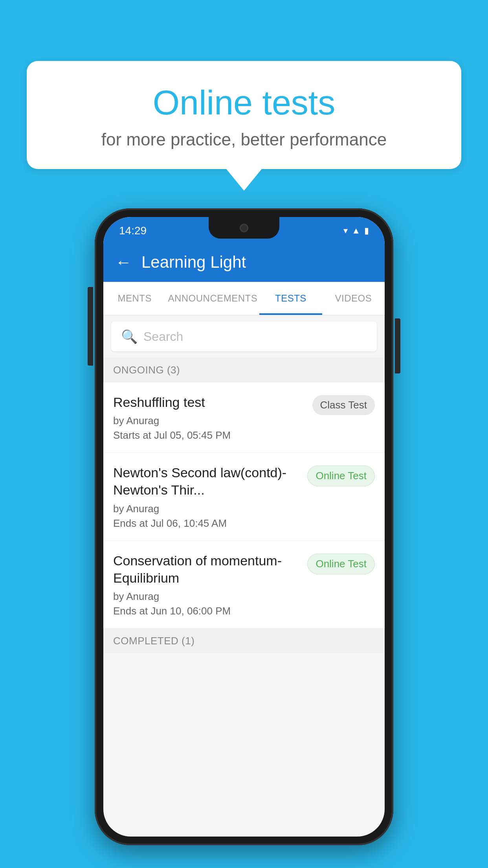 The width and height of the screenshot is (488, 868). I want to click on tab-videos: VIDEOS, so click(354, 298).